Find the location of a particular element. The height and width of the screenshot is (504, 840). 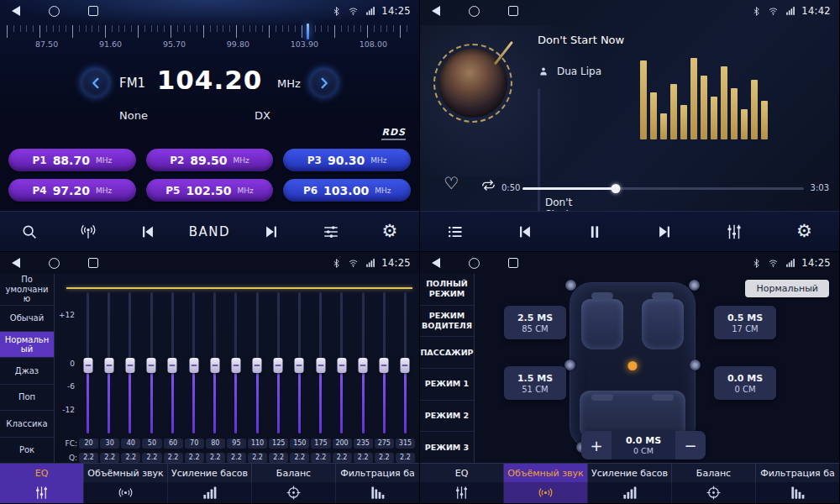

surround-mode-mode-1: РЕЖИМ 1 is located at coordinates (447, 385).